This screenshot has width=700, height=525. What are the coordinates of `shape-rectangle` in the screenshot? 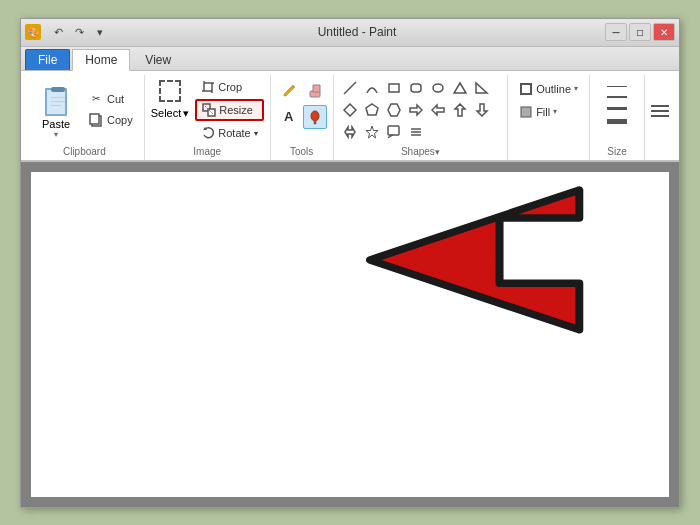 It's located at (394, 88).